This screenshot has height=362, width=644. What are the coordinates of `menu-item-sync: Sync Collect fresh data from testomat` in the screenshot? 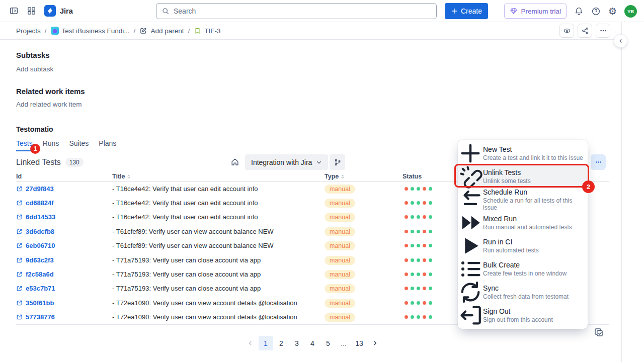 It's located at (523, 292).